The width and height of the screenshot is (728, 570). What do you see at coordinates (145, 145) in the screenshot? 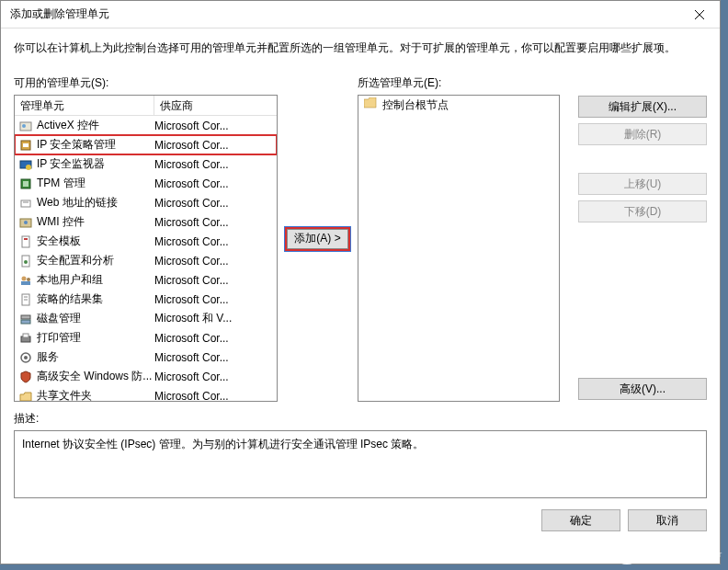
I see `available-item: IP 安全策略管理Microsoft Cor...` at bounding box center [145, 145].